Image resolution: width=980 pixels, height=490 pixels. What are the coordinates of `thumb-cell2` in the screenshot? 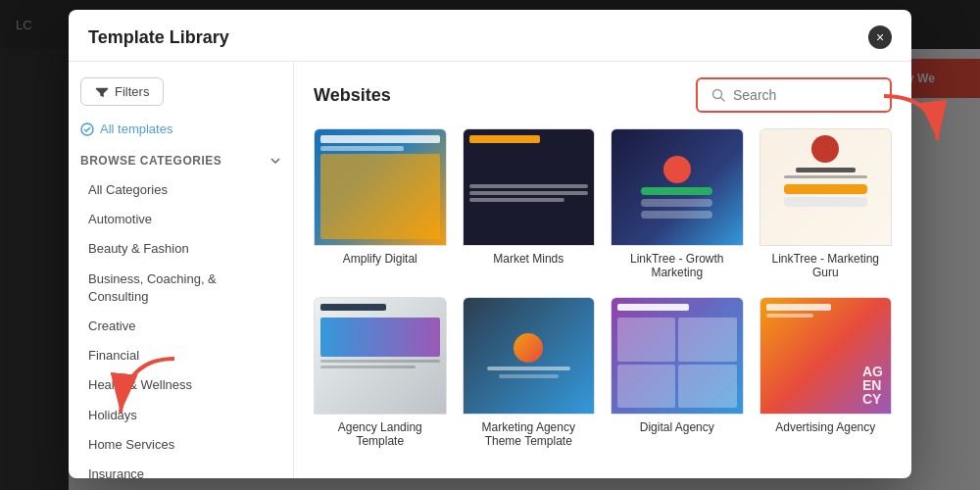 It's located at (708, 339).